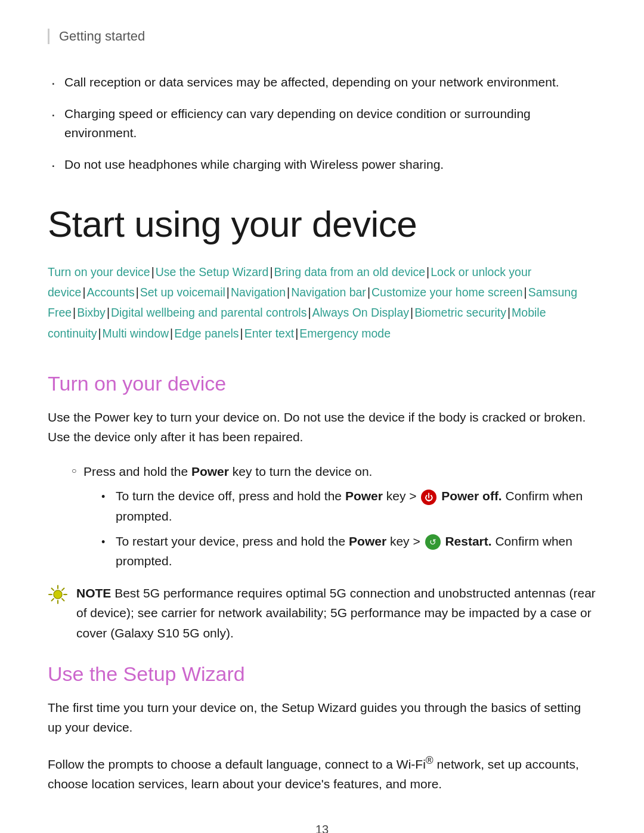 The image size is (644, 833). What do you see at coordinates (367, 541) in the screenshot?
I see `power-bold-3: Power` at bounding box center [367, 541].